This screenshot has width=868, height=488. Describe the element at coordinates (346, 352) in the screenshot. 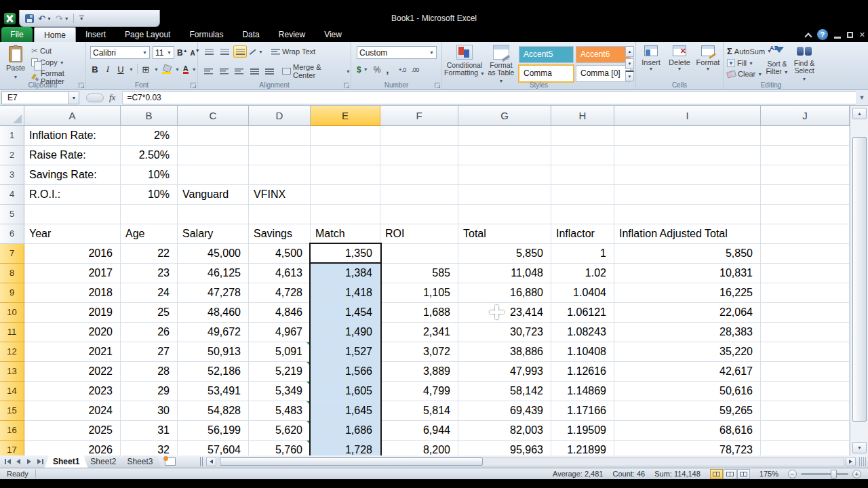

I see `cell-E12: 1,527` at that location.